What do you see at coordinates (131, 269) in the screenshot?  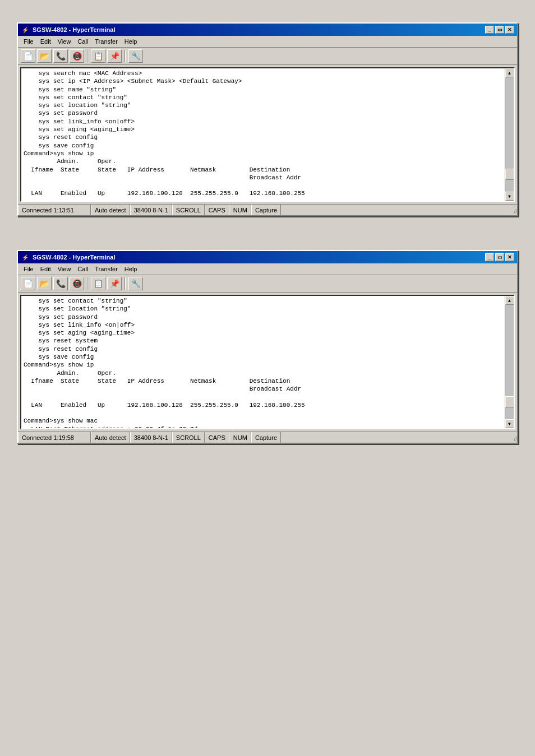 I see `menu-help-2: Help` at bounding box center [131, 269].